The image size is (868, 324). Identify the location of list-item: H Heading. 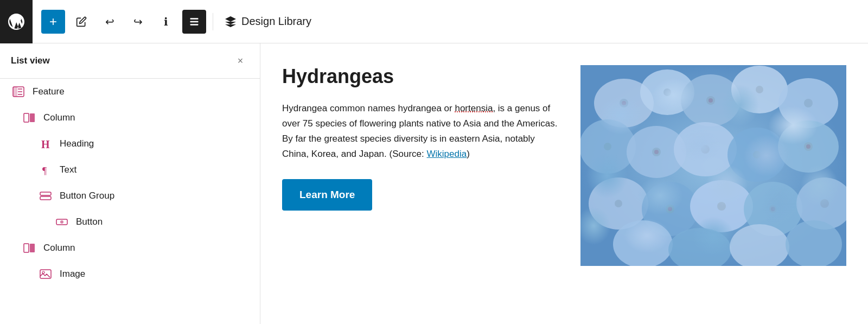
(130, 144).